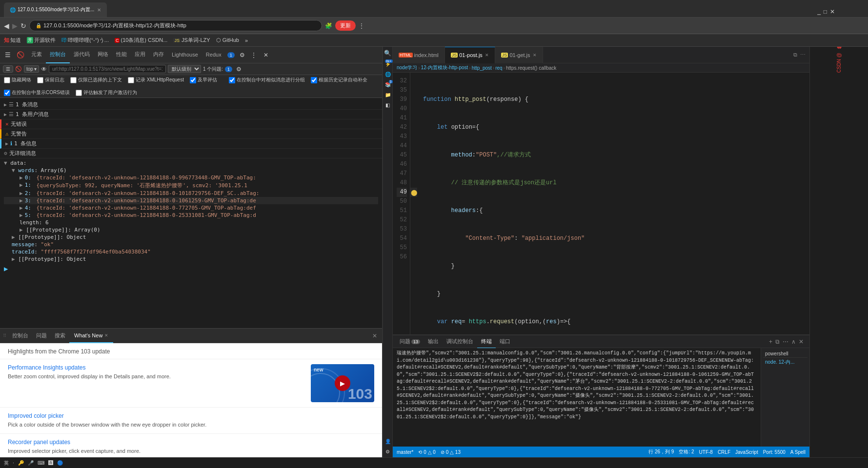 The height and width of the screenshot is (468, 868). I want to click on activity-icon-2: 🌐, so click(388, 74).